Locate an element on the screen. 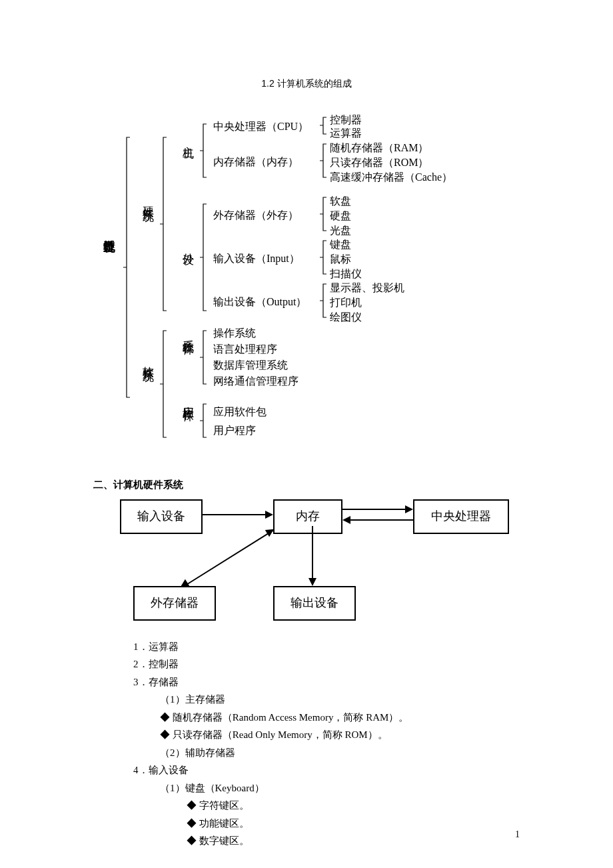 Image resolution: width=613 pixels, height=868 pixels. tree-periph: 外设 is located at coordinates (189, 245).